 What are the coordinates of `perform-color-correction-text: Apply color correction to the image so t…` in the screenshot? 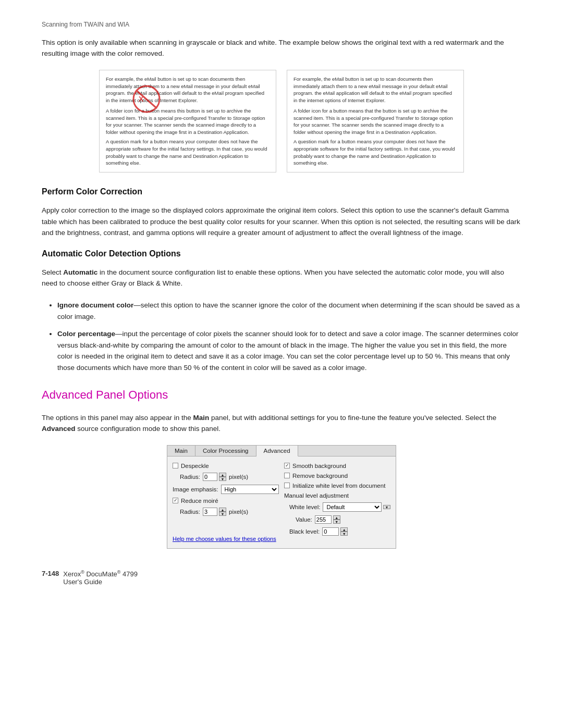 It's located at (282, 222).